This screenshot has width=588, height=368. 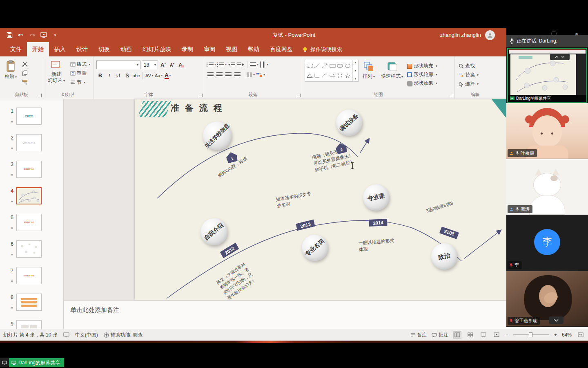 What do you see at coordinates (32, 363) in the screenshot?
I see `screen-share-taskbar-badge: DarLing的屏幕共享` at bounding box center [32, 363].